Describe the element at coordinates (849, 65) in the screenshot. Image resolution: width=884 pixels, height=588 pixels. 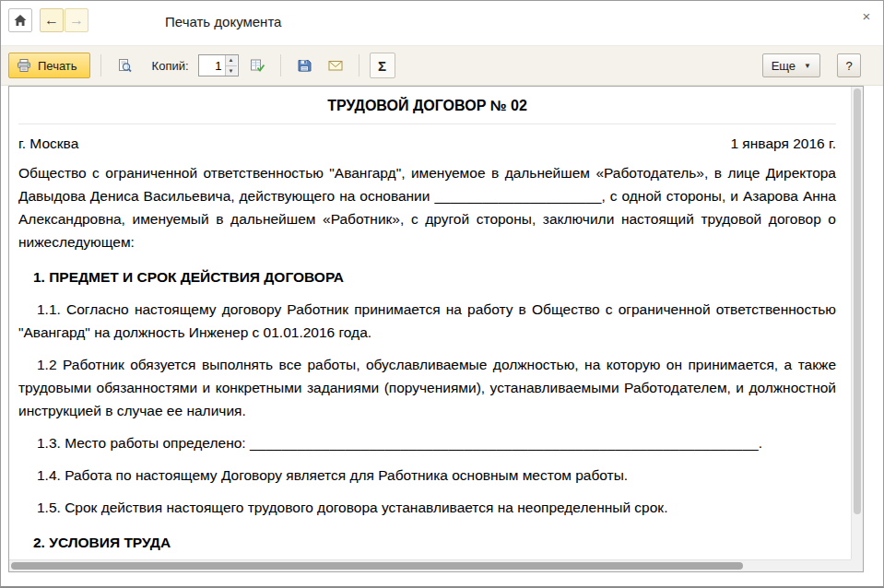
I see `help-button: ?` at that location.